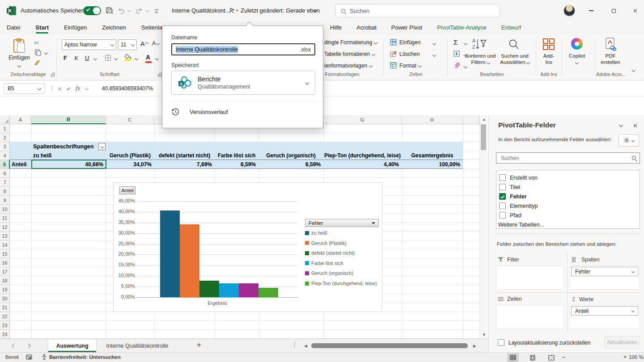  What do you see at coordinates (29, 358) in the screenshot?
I see `macro-record-icon` at bounding box center [29, 358].